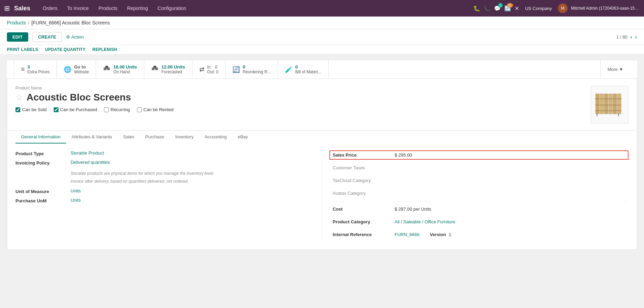 The image size is (644, 308). What do you see at coordinates (615, 70) in the screenshot?
I see `more-label: More ▼` at bounding box center [615, 70].